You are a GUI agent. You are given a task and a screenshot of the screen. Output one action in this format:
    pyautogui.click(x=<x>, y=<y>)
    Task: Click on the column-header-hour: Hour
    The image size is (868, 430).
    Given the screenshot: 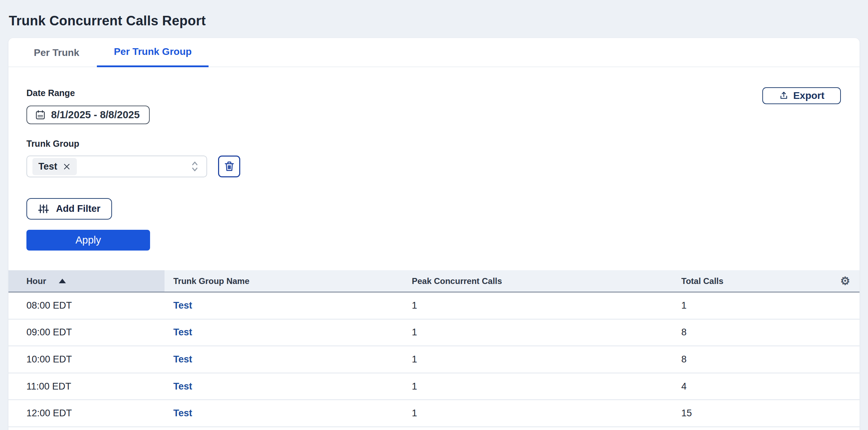 What is the action you would take?
    pyautogui.click(x=87, y=281)
    